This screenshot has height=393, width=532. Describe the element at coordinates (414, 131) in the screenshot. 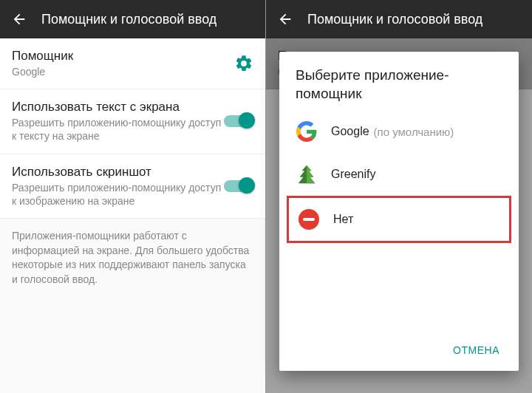

I see `dialog-item-sub: (по умолчанию)` at that location.